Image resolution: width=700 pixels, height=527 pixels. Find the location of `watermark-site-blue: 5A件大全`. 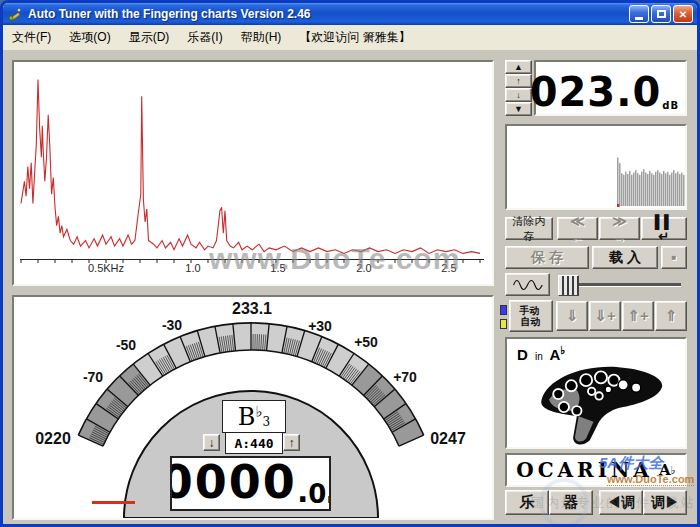

watermark-site-blue: 5A件大全 is located at coordinates (631, 464).